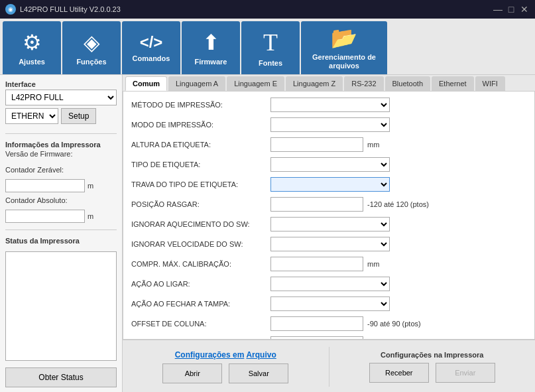 Image resolution: width=535 pixels, height=392 pixels. Describe the element at coordinates (330, 184) in the screenshot. I see `trava-control` at that location.